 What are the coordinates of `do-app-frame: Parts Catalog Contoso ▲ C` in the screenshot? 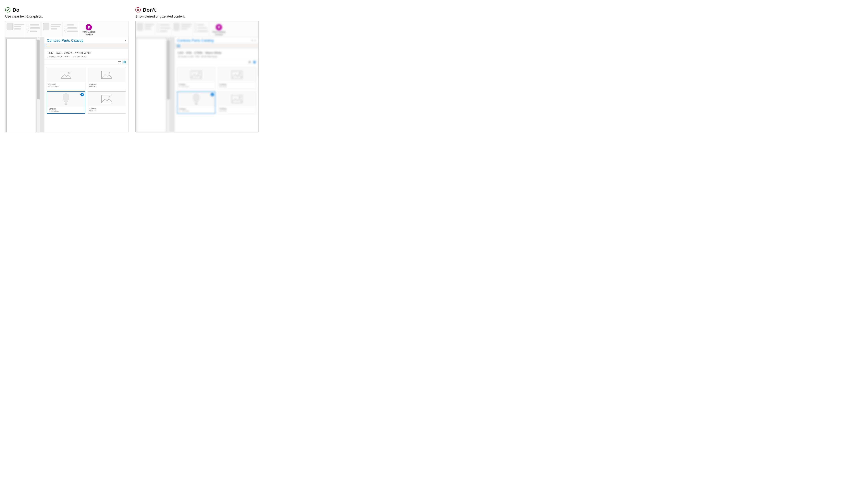 It's located at (67, 77).